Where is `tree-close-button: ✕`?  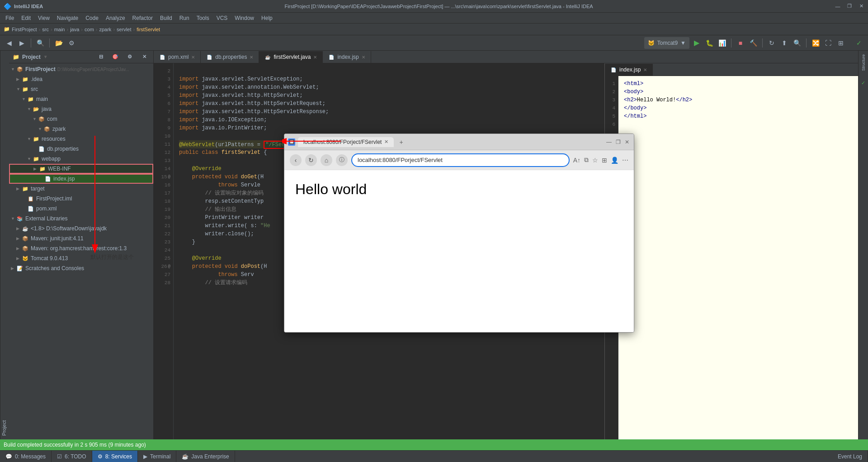 tree-close-button: ✕ is located at coordinates (144, 57).